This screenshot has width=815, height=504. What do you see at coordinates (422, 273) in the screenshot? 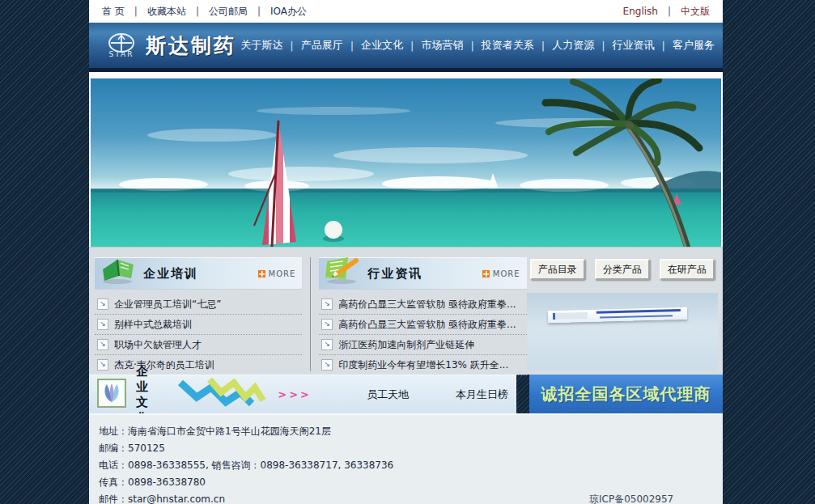
I see `news-header: 行业资讯 MORE` at bounding box center [422, 273].